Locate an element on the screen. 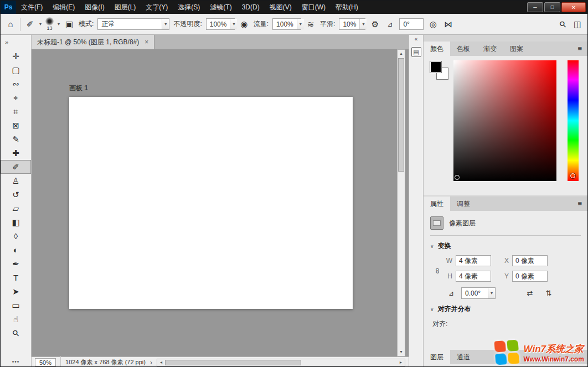 The image size is (588, 367). y-field: 0 像素 is located at coordinates (530, 276).